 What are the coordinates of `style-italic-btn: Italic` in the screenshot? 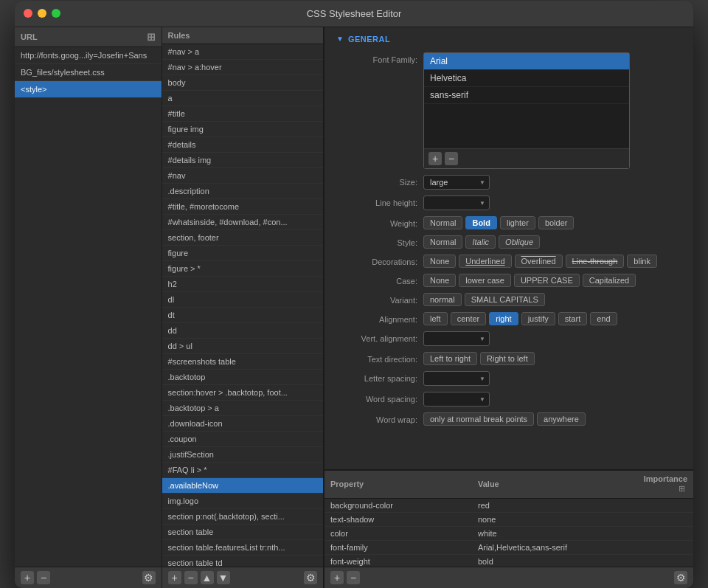 It's located at (481, 242).